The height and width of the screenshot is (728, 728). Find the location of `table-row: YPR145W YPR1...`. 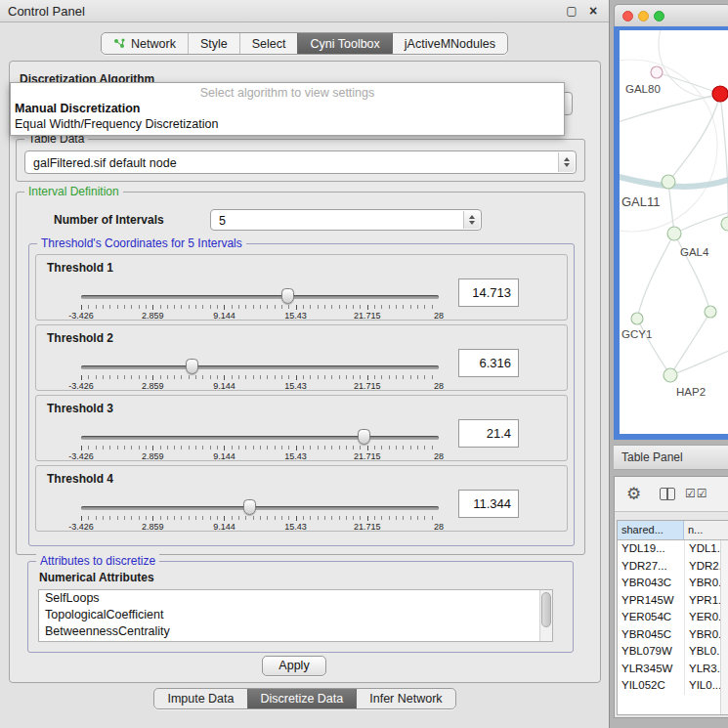

table-row: YPR145W YPR1... is located at coordinates (672, 601).